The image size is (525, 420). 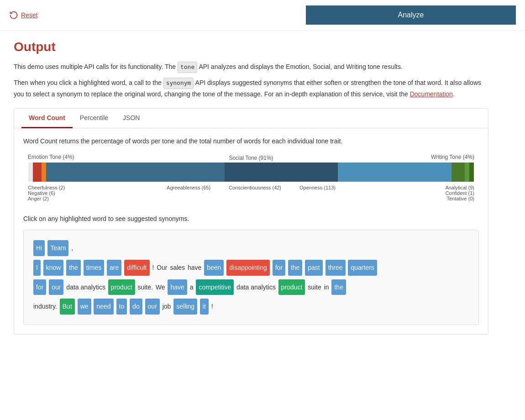 I want to click on word-it: it, so click(x=205, y=307).